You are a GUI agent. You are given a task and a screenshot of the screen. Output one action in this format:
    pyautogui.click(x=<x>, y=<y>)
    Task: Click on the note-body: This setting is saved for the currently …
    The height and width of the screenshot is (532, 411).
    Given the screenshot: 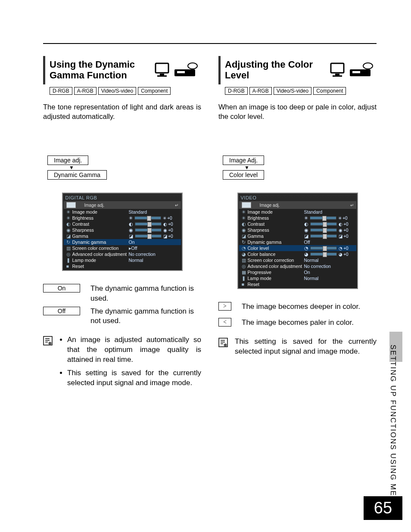 What is the action you would take?
    pyautogui.click(x=306, y=347)
    